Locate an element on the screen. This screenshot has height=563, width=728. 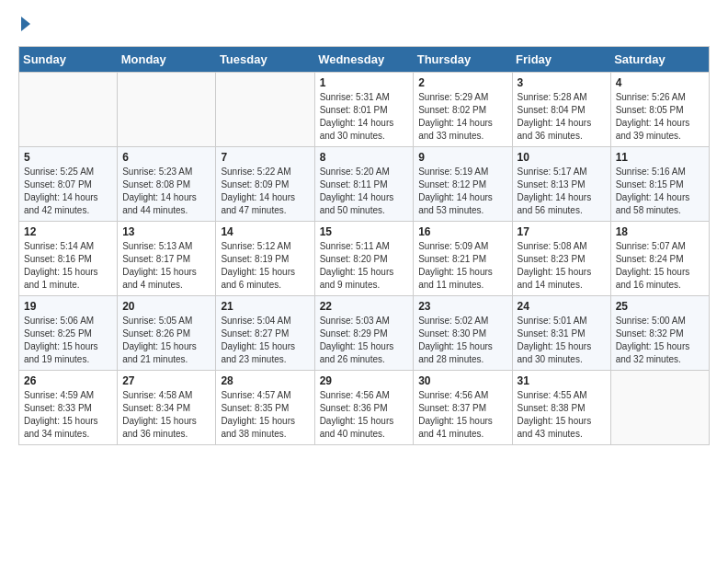
day-info: Sunrise: 5:13 AMSunset: 8:17 PMDaylight:… is located at coordinates (166, 266).